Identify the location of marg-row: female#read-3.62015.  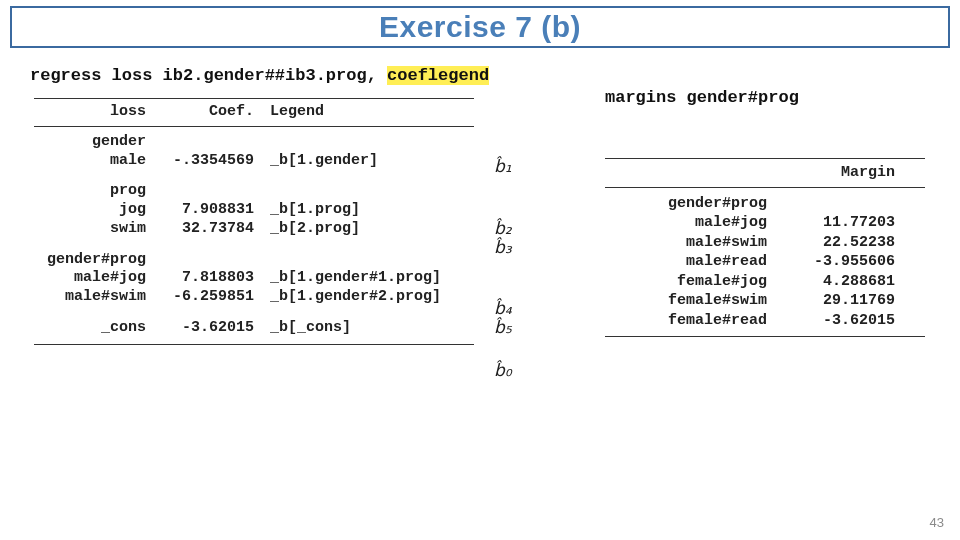
(770, 321).